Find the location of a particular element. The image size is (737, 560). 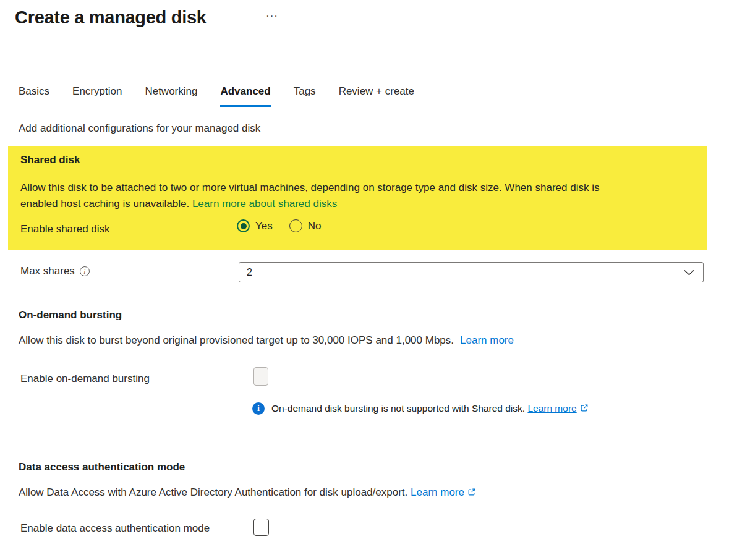

on-demand-bursting-description-text: Allow this disk to burst beyond original… is located at coordinates (236, 340).